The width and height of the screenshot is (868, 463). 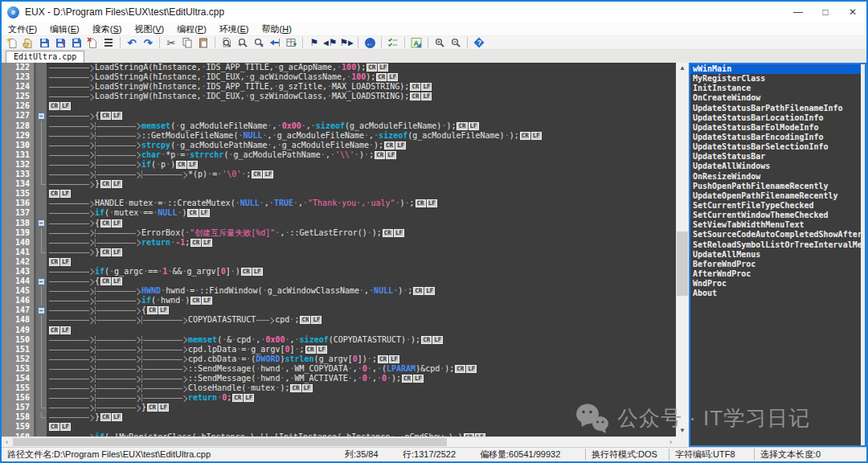 What do you see at coordinates (64, 29) in the screenshot?
I see `menu-item-1: 编辑(E)` at bounding box center [64, 29].